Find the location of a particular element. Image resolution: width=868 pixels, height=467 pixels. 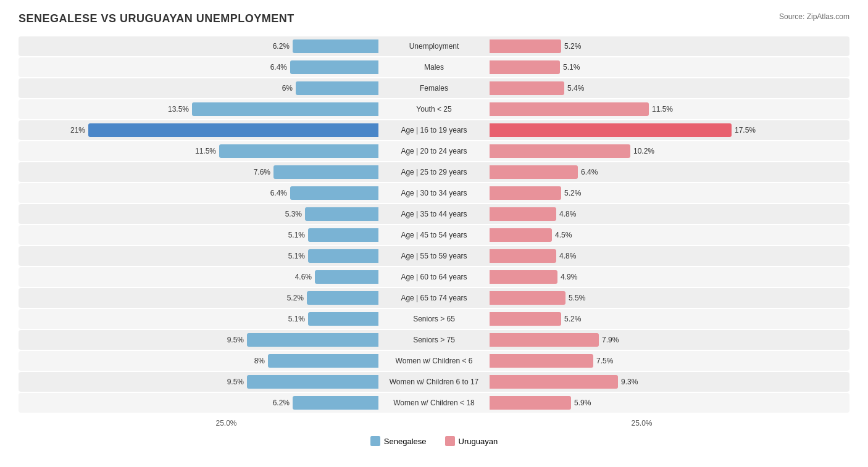

legend-label-uruguayan: Uruguayan is located at coordinates (478, 442).